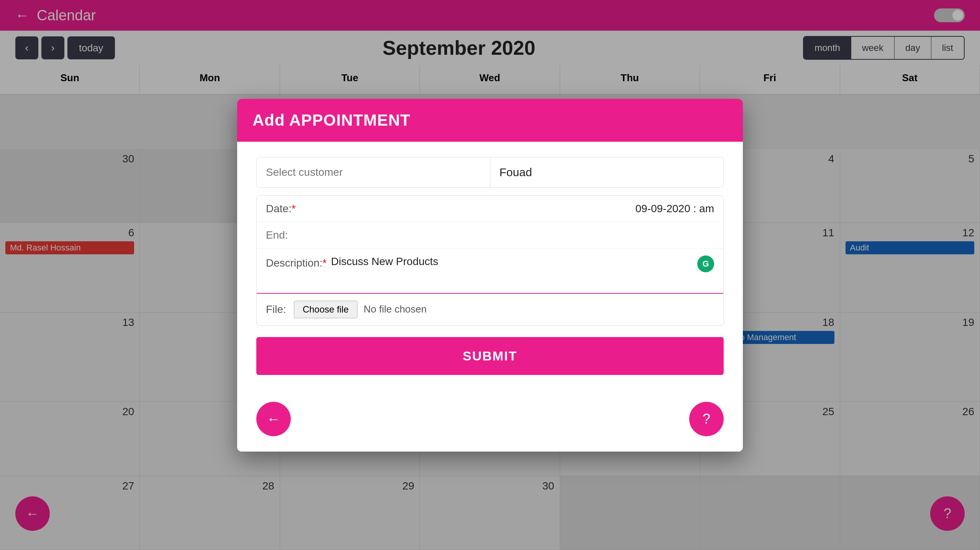  What do you see at coordinates (374, 172) in the screenshot?
I see `customer-search-input` at bounding box center [374, 172].